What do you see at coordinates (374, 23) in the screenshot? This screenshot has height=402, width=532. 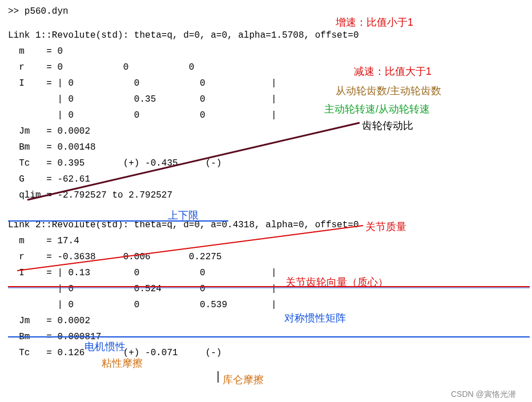 I see `annot-speedup: 增速：比值小于1` at bounding box center [374, 23].